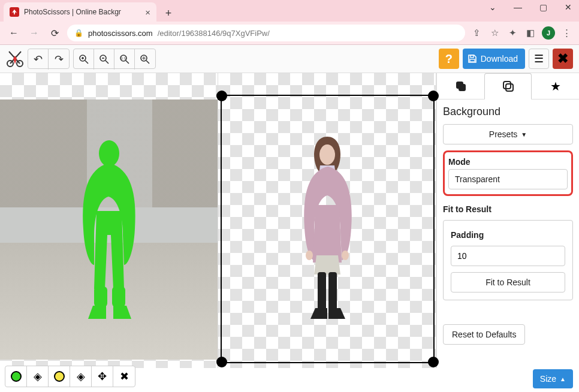 This screenshot has height=392, width=579. Describe the element at coordinates (494, 33) in the screenshot. I see `bookmark-star-icon: ☆` at that location.